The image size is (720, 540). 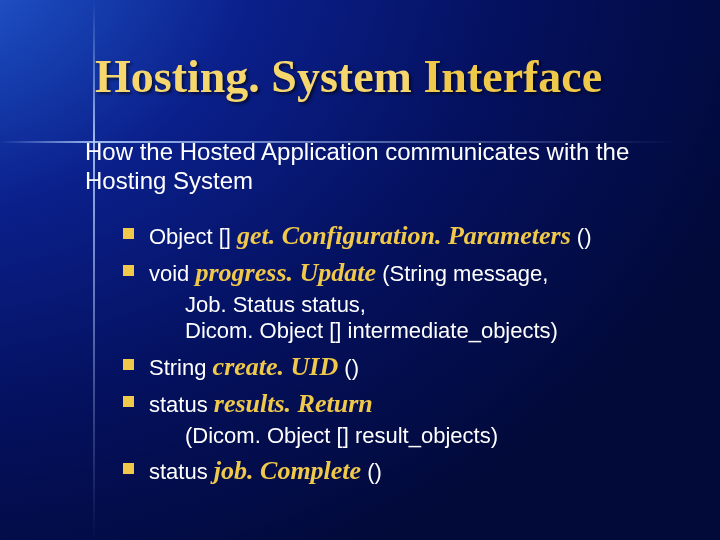 I want to click on params-block-2: (Dicom. Object [] result_objects), so click(x=388, y=436).